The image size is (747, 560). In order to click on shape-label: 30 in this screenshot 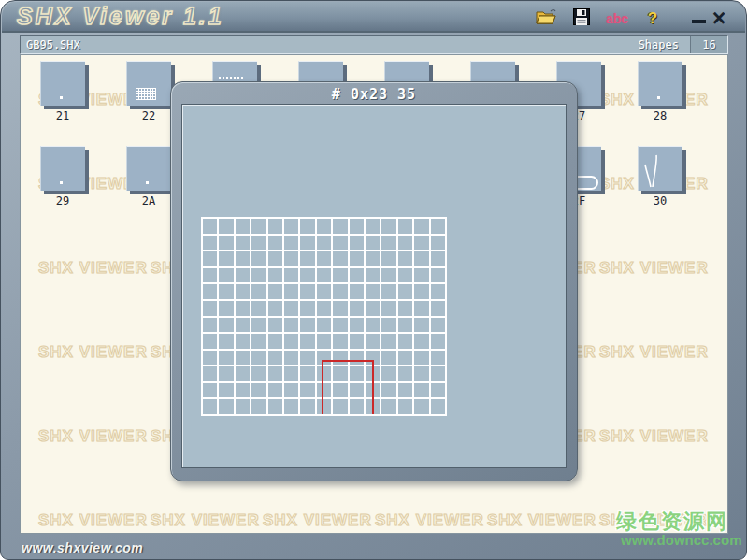, I will do `click(660, 201)`.